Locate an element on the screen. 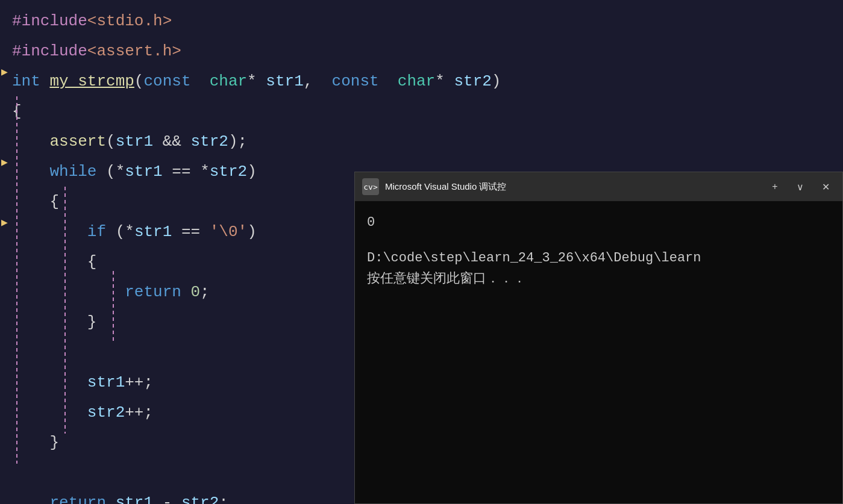  terminal-titlebar: cv> Microsoft Visual Studio 调试控 + ∨ ✕ is located at coordinates (599, 187).